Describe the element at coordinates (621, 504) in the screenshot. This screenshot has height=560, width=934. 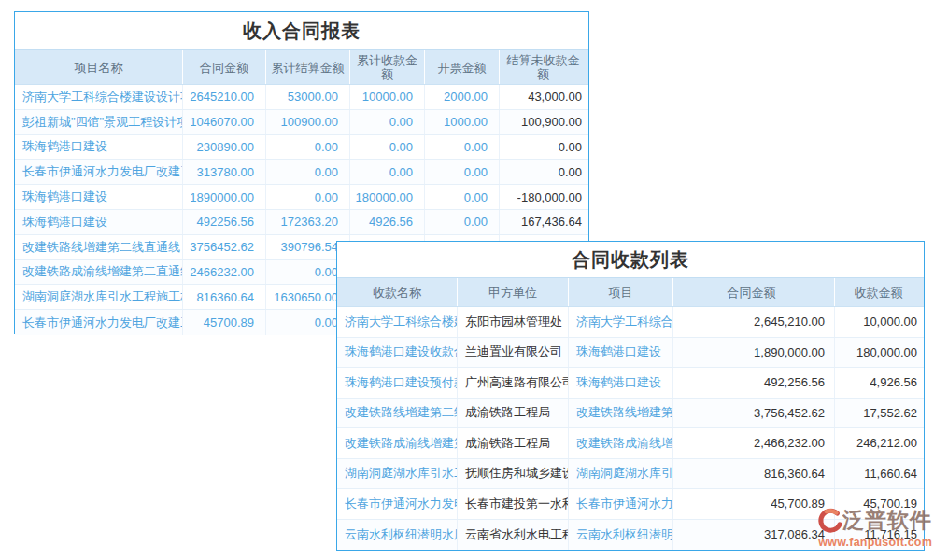
I see `table-cell-link: 长春市伊通河水力发...` at that location.